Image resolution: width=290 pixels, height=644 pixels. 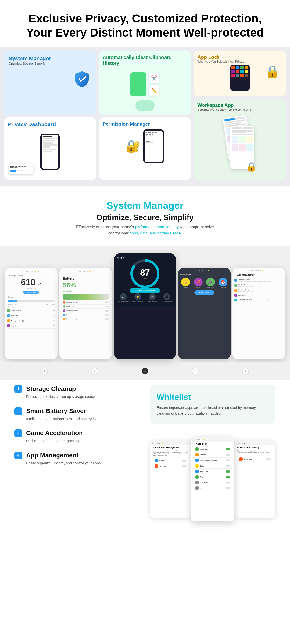 I want to click on associated-office: WPS Office, so click(x=255, y=459).